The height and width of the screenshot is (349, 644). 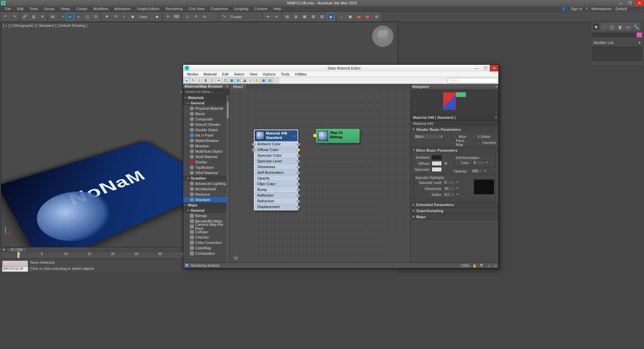 I want to click on modify-tab: ☄, so click(x=604, y=27).